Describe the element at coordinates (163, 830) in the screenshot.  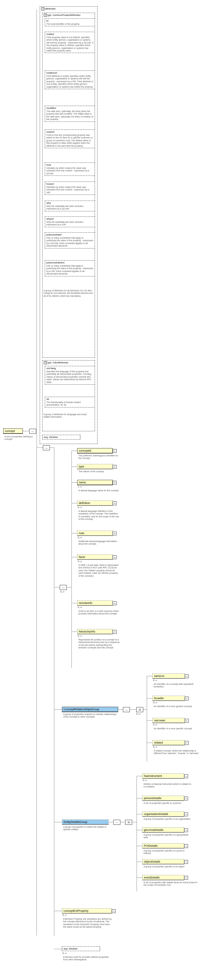
I see `geoareadetails: geoAreaDetails` at that location.